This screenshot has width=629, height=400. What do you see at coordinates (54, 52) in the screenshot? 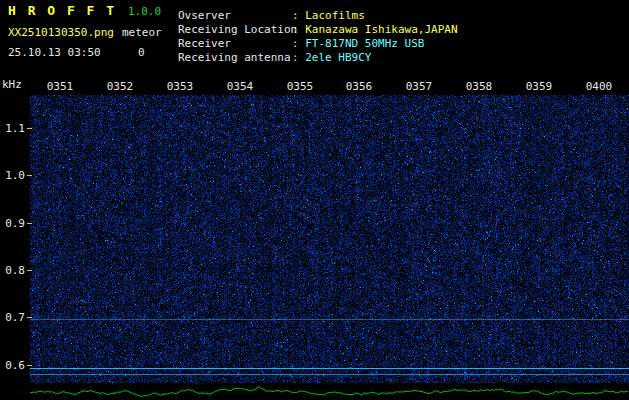
I see `datetime-label: 25.10.13 03:50` at bounding box center [54, 52].